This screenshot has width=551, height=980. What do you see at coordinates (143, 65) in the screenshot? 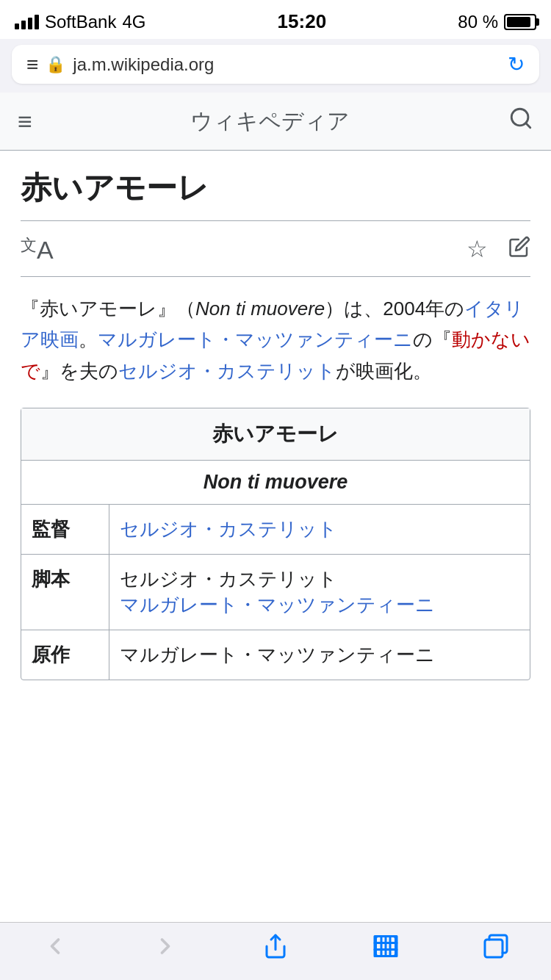
I see `url-text: ja.m.wikipedia.org` at bounding box center [143, 65].